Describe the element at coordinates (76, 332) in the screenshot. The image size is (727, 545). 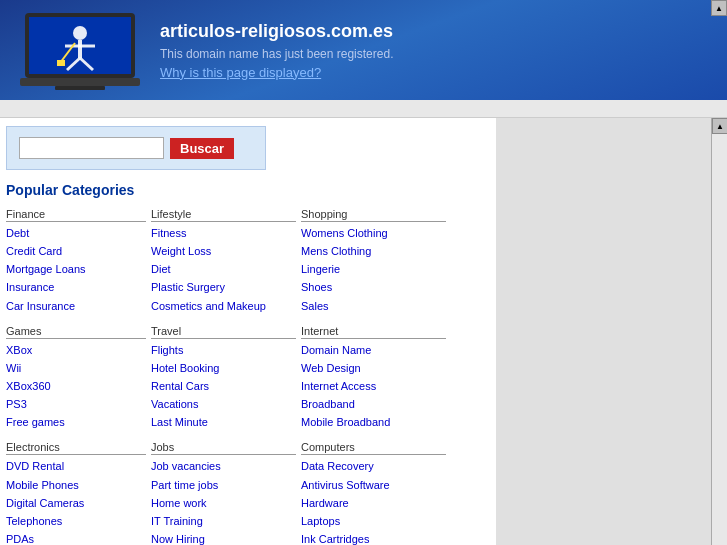
I see `games-label: Games` at that location.